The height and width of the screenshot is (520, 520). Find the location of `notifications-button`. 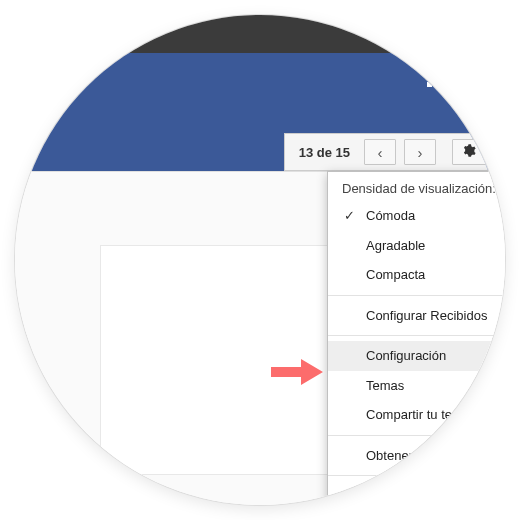

notifications-button is located at coordinates (477, 78).